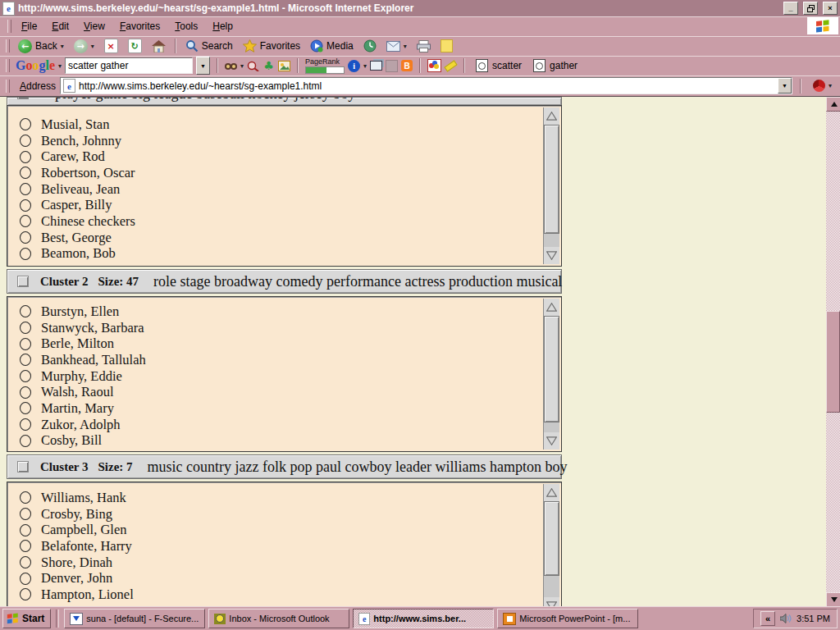  I want to click on list-item: Bench, Johnny, so click(281, 141).